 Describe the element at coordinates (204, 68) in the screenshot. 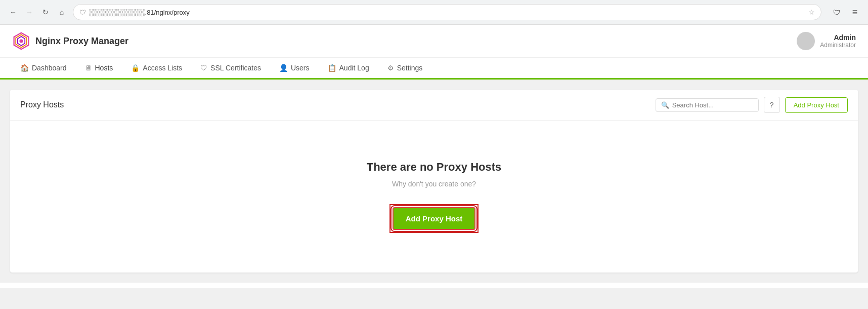

I see `ssl-icon: 🛡` at that location.